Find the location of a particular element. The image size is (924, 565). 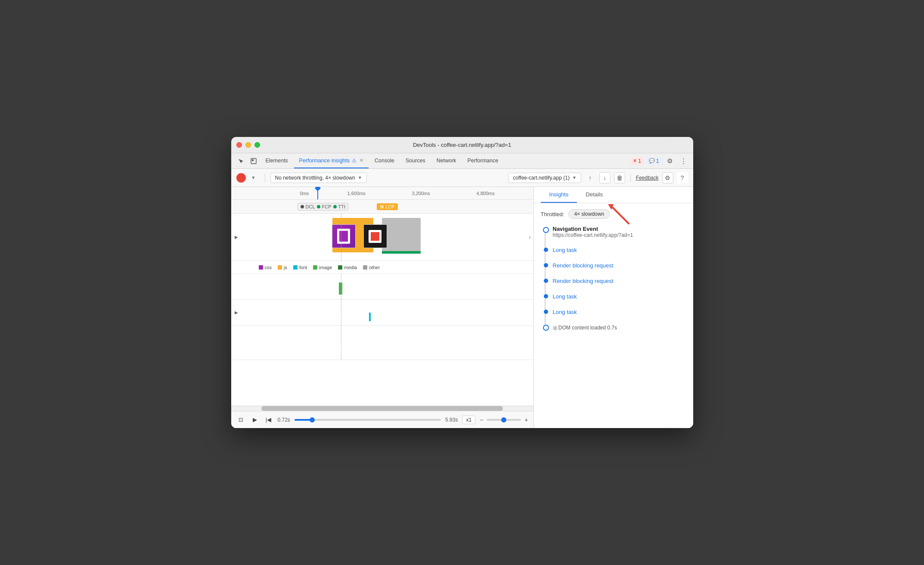

maximize-button is located at coordinates (257, 145).